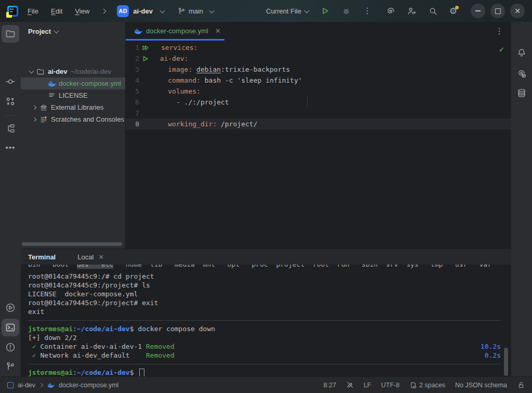 This screenshot has height=393, width=532. What do you see at coordinates (58, 72) in the screenshot?
I see `tree-root-name: ai-dev` at bounding box center [58, 72].